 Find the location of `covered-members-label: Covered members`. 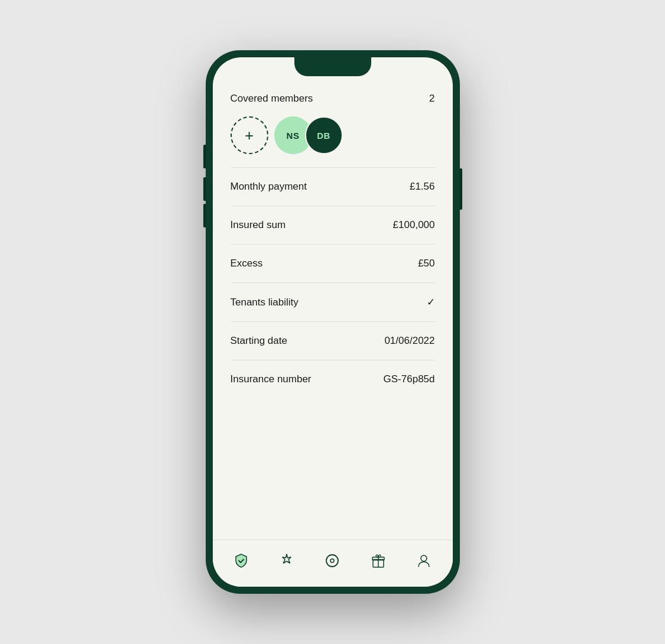

covered-members-label: Covered members is located at coordinates (272, 99).